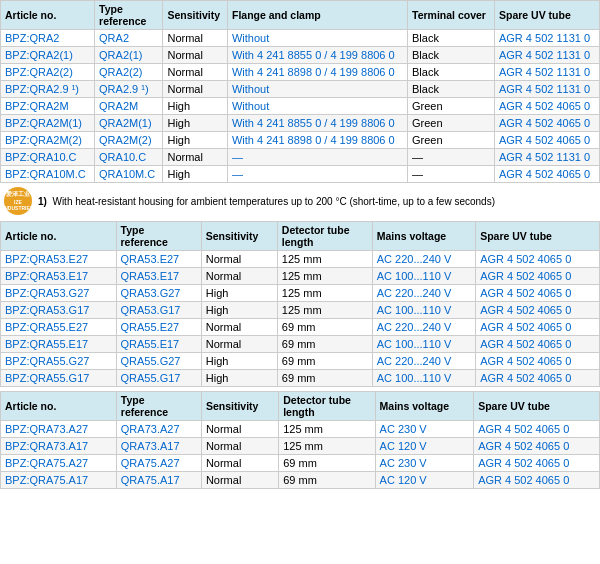  What do you see at coordinates (327, 406) in the screenshot?
I see `col-detector-3: Detector tubelength` at bounding box center [327, 406].